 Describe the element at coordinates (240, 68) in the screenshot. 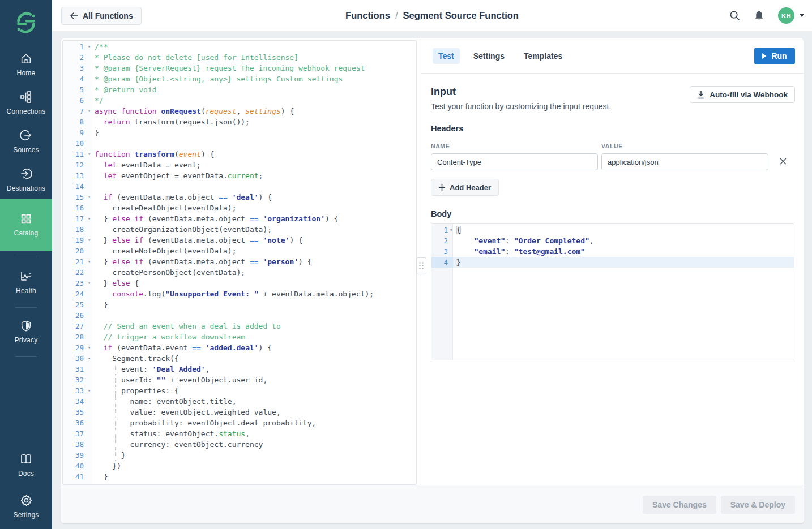

I see `code-line: 3* @param {ServerRequest} request The in…` at that location.